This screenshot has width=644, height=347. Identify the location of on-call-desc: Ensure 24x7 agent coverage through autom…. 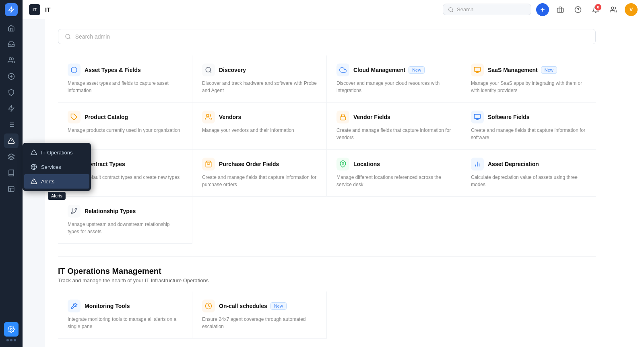
(259, 323).